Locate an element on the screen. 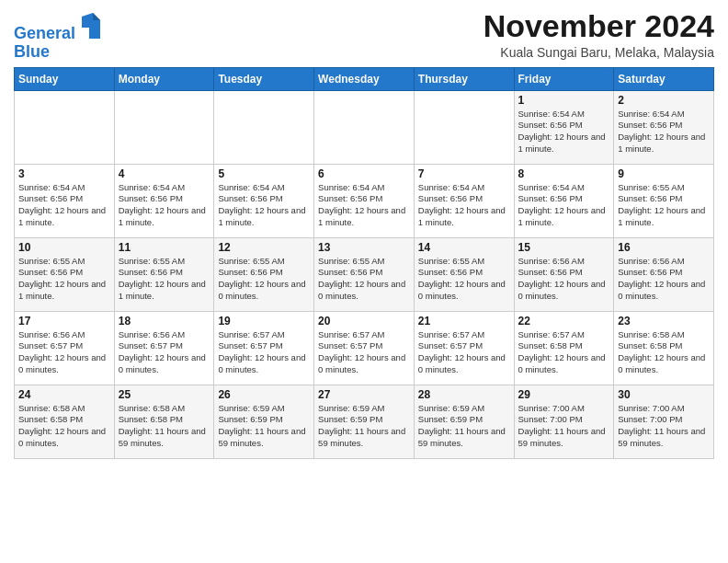 This screenshot has height=563, width=728. calendar-cell: 3Sunrise: 6:54 AM Sunset: 6:56 PM Daylig… is located at coordinates (64, 201).